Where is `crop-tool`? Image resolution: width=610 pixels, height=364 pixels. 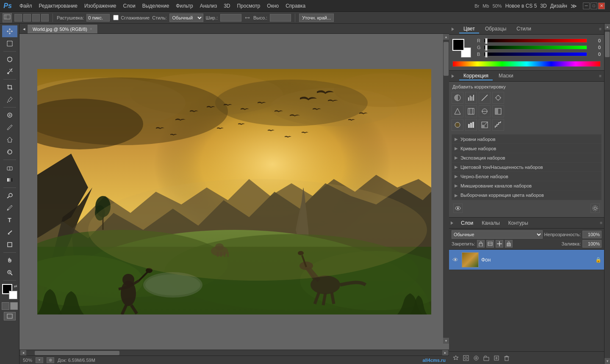 crop-tool is located at coordinates (10, 87).